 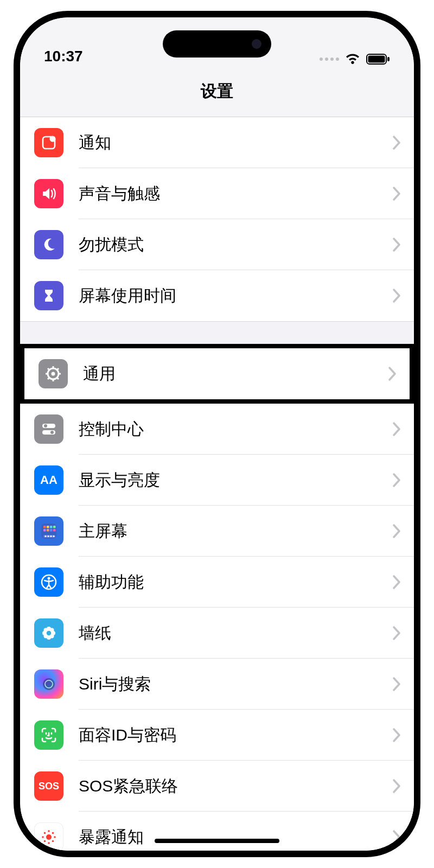 I want to click on settings-row-general: 通用, so click(x=217, y=374).